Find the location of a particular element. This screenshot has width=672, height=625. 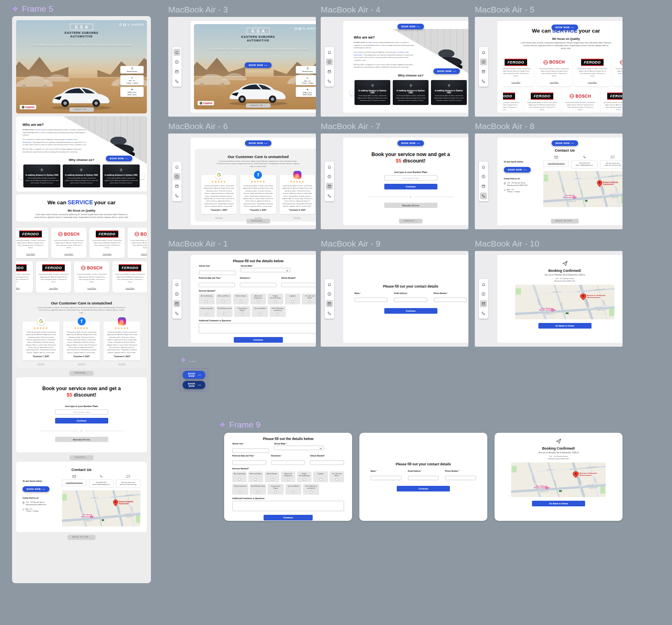

service-checkbox-chip: Tyre and Wheel is located at coordinates (293, 489).